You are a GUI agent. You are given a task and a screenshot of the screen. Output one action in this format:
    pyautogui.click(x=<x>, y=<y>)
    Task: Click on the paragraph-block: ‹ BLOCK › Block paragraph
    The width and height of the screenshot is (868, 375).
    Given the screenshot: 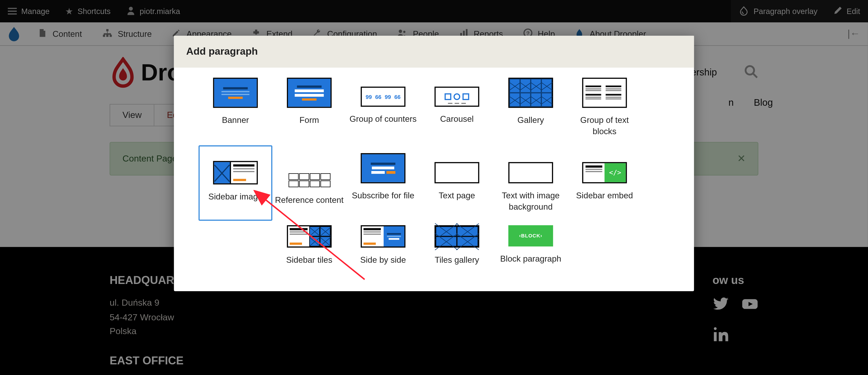 What is the action you would take?
    pyautogui.click(x=531, y=247)
    